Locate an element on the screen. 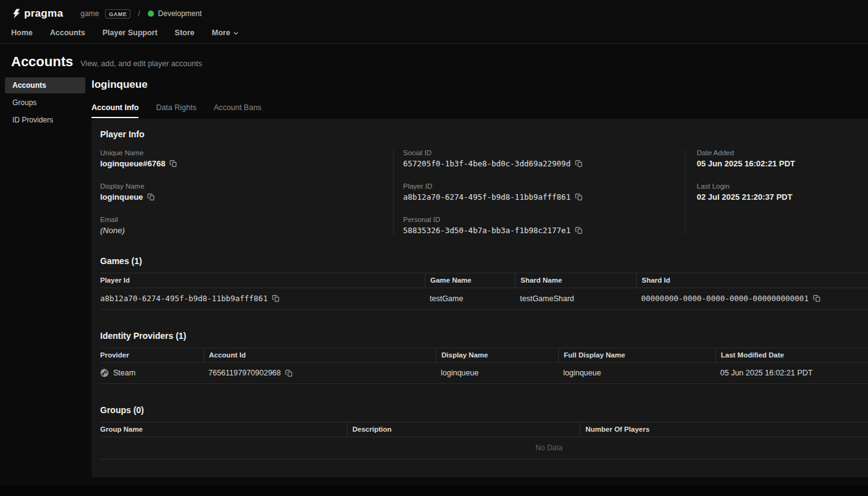  no-data-text: No Data is located at coordinates (484, 448).